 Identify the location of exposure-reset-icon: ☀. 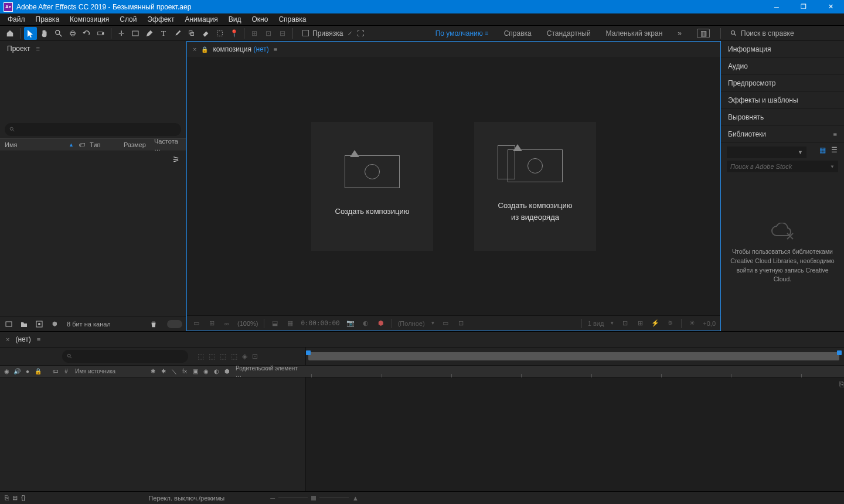
(692, 323).